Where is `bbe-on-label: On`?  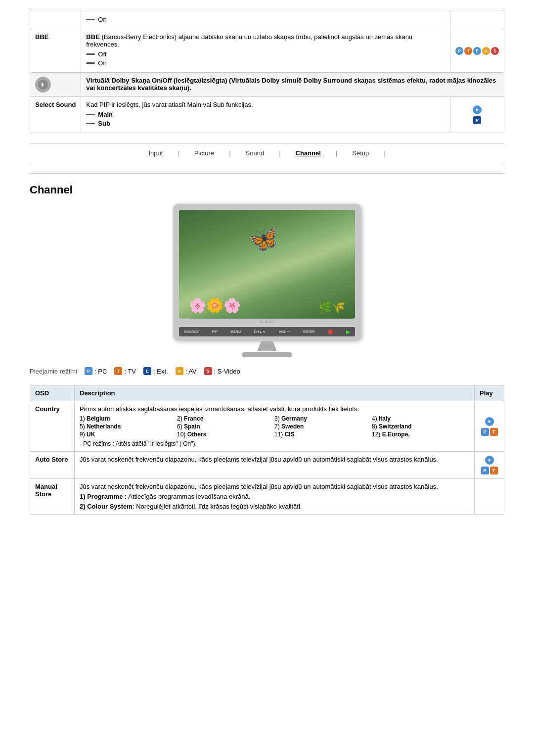 bbe-on-label: On is located at coordinates (102, 63).